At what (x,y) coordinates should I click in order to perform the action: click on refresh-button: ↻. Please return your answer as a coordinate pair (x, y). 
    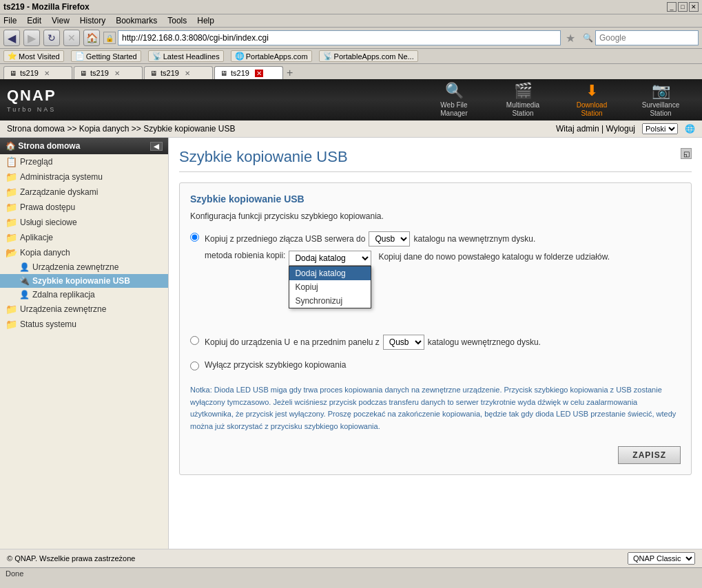
    Looking at the image, I should click on (52, 38).